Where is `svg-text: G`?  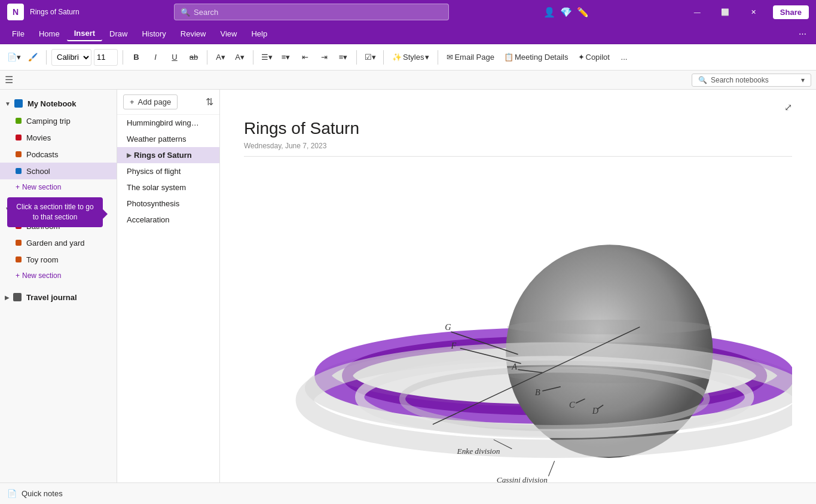
svg-text: G is located at coordinates (448, 327).